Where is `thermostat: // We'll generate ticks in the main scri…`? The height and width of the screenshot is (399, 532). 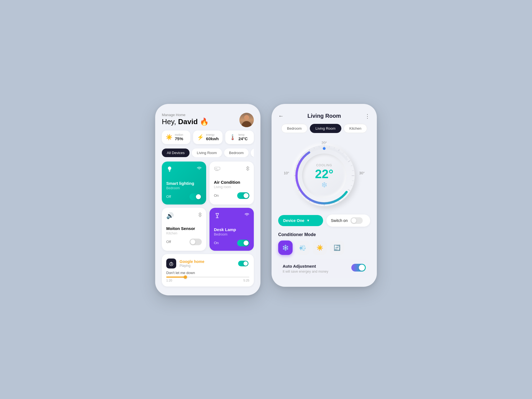
thermostat: // We'll generate ticks in the main scri… is located at coordinates (324, 176).